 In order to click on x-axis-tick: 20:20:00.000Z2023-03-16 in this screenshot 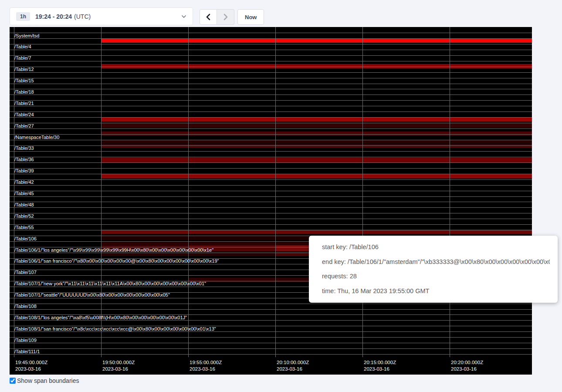, I will do `click(467, 366)`.